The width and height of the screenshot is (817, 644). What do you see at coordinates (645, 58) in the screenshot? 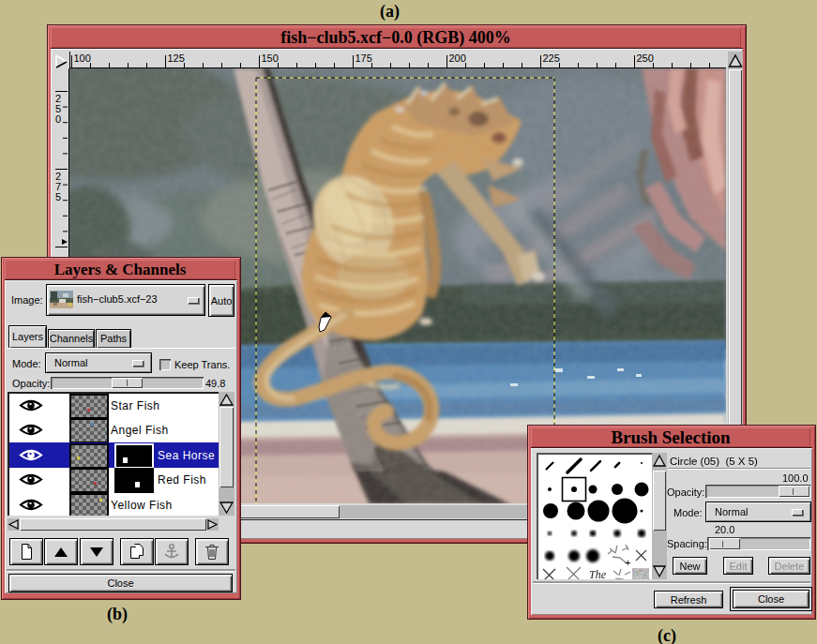
I see `svg-text: 250` at bounding box center [645, 58].